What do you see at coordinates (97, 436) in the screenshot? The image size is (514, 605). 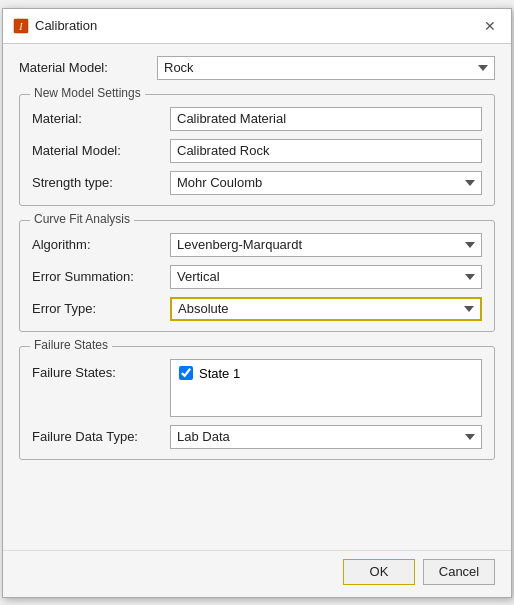 I see `fd-label: Failure Data Type:` at bounding box center [97, 436].